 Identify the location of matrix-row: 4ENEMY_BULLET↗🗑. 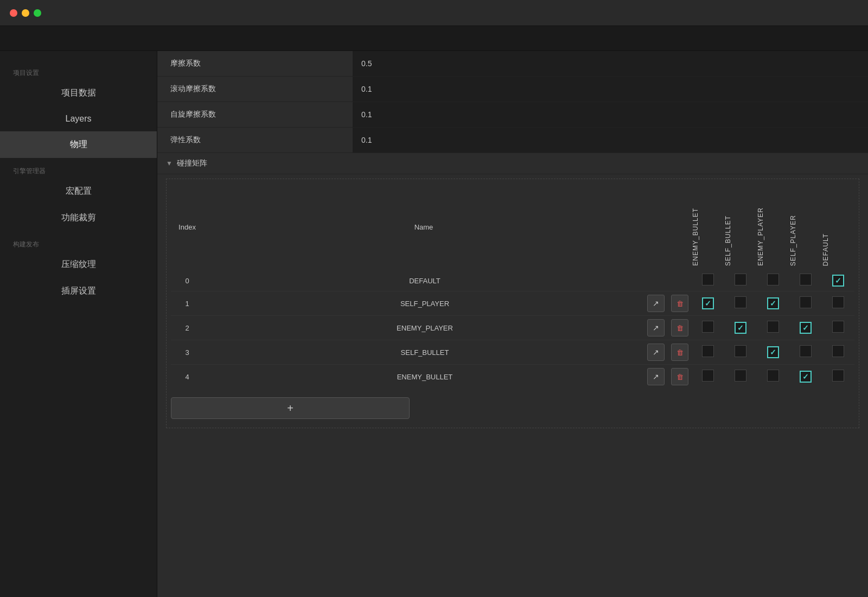
(513, 377).